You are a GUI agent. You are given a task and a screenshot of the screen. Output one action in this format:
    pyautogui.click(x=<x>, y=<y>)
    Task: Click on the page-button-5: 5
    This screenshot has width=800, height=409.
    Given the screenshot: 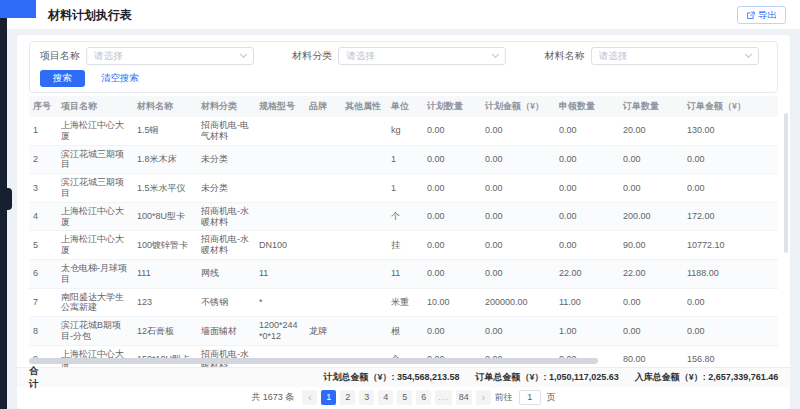 What is the action you would take?
    pyautogui.click(x=404, y=398)
    